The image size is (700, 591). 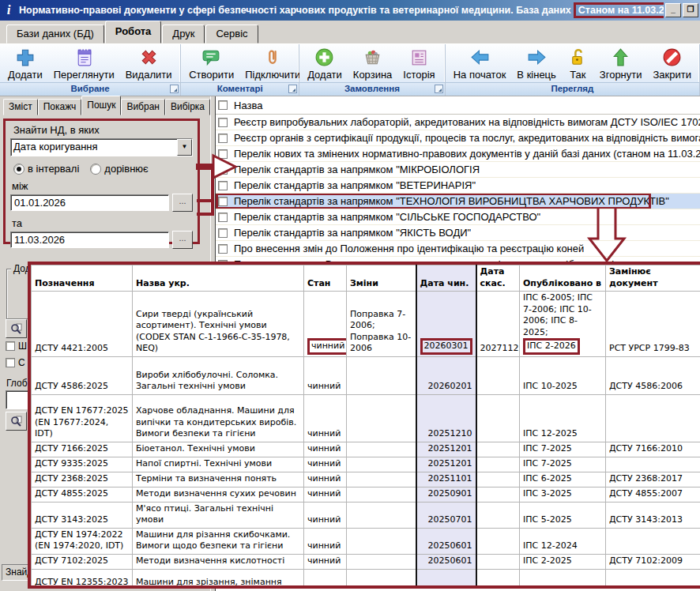 I want to click on table-cell: ДСТУ 7166:2010, so click(x=653, y=449).